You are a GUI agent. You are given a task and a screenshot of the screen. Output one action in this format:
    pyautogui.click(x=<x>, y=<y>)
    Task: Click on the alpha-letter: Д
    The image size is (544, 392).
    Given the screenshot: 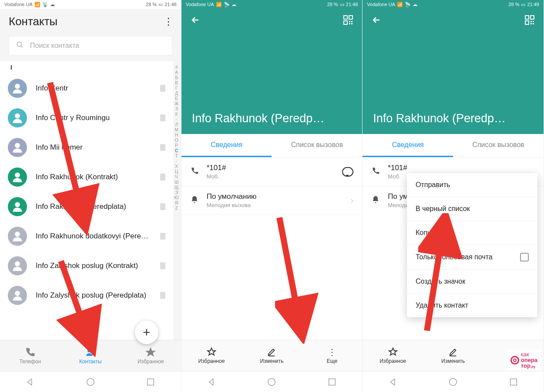 What is the action you would take?
    pyautogui.click(x=177, y=93)
    